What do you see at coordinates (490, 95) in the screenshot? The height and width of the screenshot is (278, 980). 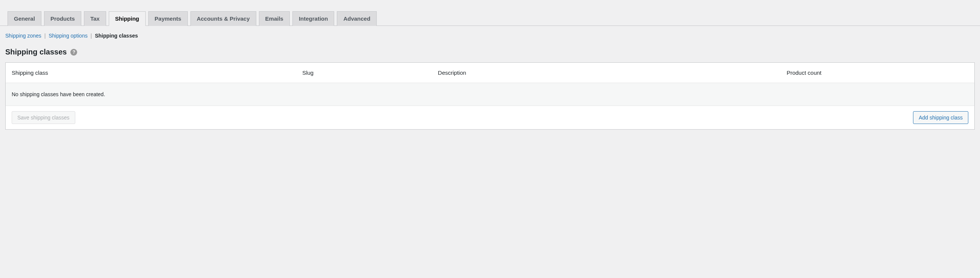 I see `table-row-empty: No shipping classes have been created.` at bounding box center [490, 95].